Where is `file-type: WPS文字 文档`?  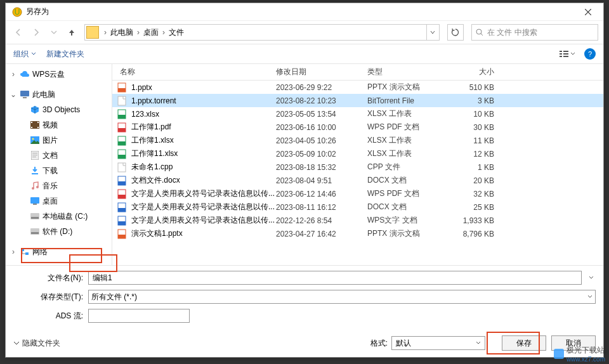
file-type: WPS文字 文档 is located at coordinates (405, 221).